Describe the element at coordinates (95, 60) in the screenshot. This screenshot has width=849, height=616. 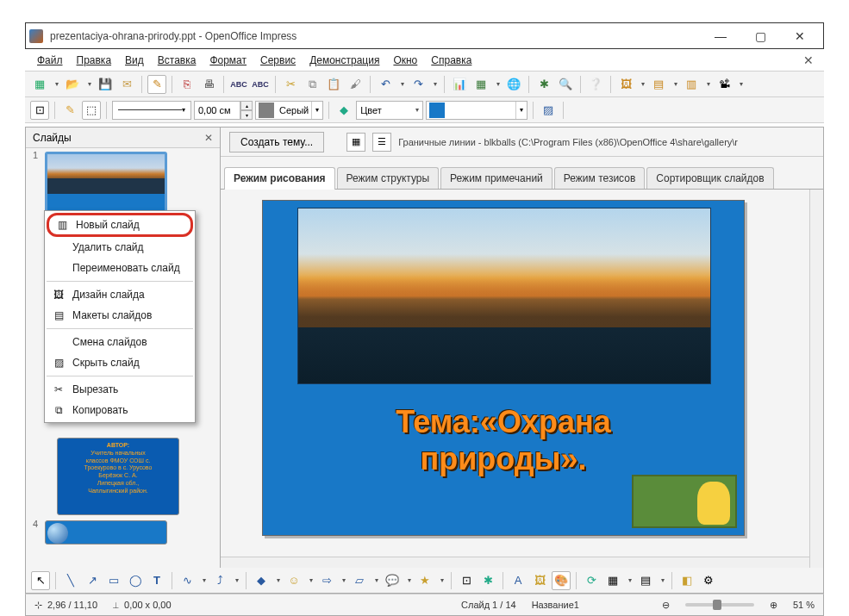
I see `menu-edit: Правка` at that location.